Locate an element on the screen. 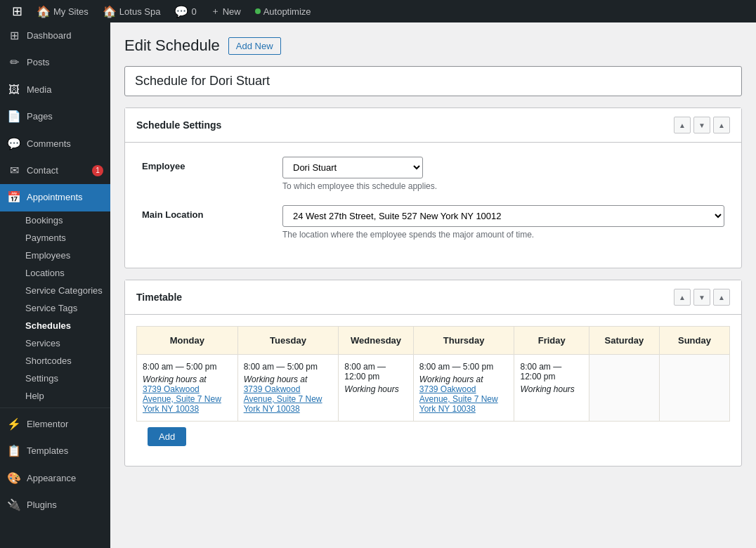 Image resolution: width=756 pixels, height=548 pixels. sidebar-item-templates: 📋 Templates is located at coordinates (55, 451).